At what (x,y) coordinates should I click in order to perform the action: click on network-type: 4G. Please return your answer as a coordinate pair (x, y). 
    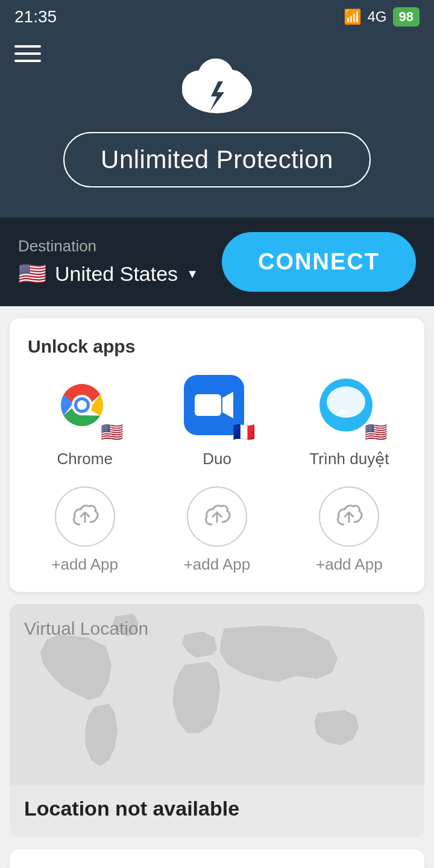
    Looking at the image, I should click on (377, 17).